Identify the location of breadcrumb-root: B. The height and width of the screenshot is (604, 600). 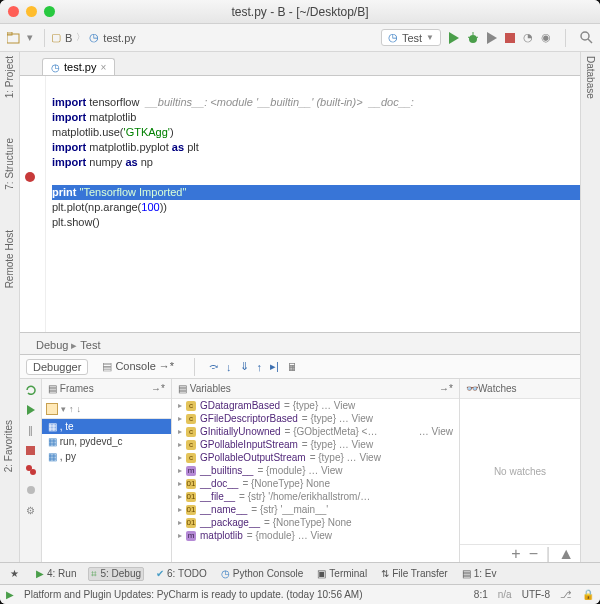
(68, 38).